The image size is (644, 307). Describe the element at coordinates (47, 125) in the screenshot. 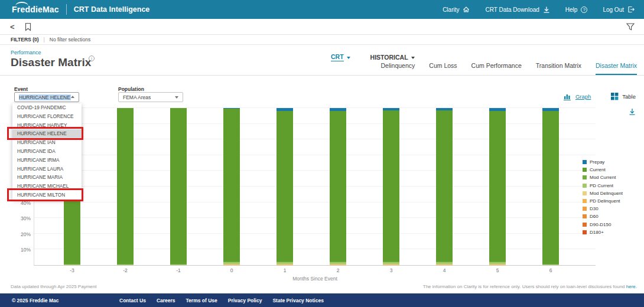

I see `event-option-hurricane-harvey: HURRICANE HARVEY` at that location.